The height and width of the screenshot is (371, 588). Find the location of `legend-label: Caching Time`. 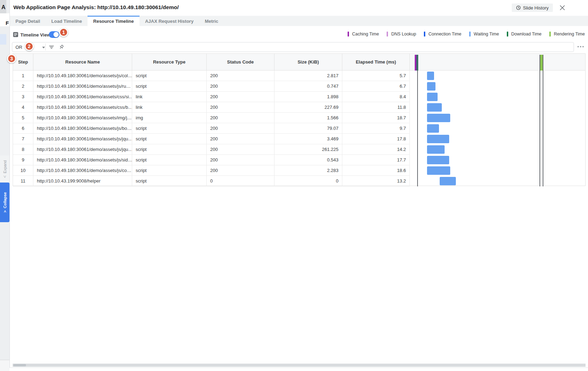

legend-label: Caching Time is located at coordinates (366, 34).